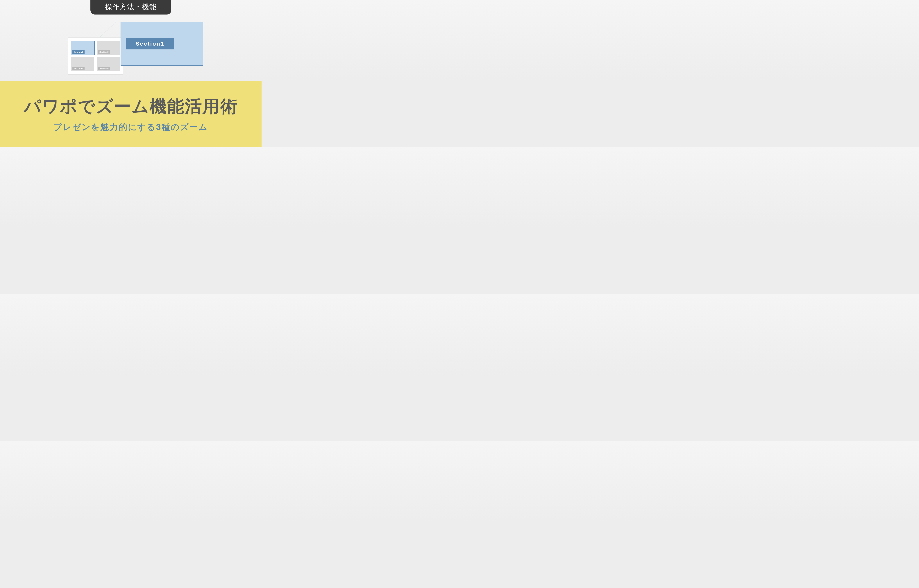 Image resolution: width=919 pixels, height=588 pixels. I want to click on mini-tile-section3: Section3, so click(83, 64).